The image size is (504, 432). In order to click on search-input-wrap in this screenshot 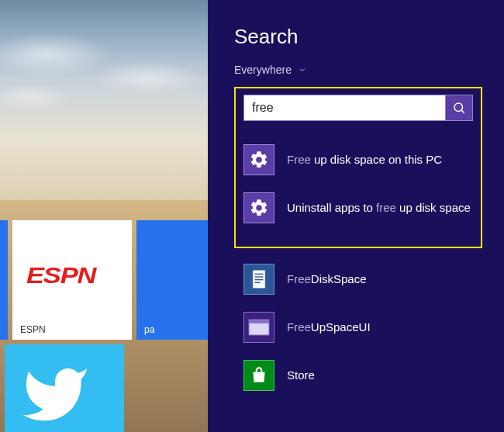, I will do `click(358, 108)`.